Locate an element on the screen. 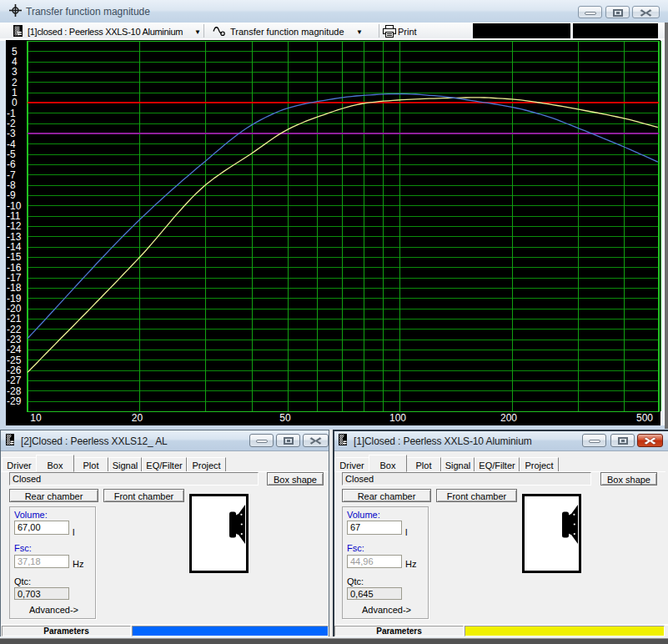 This screenshot has height=644, width=668. svg-text: -23 is located at coordinates (14, 340).